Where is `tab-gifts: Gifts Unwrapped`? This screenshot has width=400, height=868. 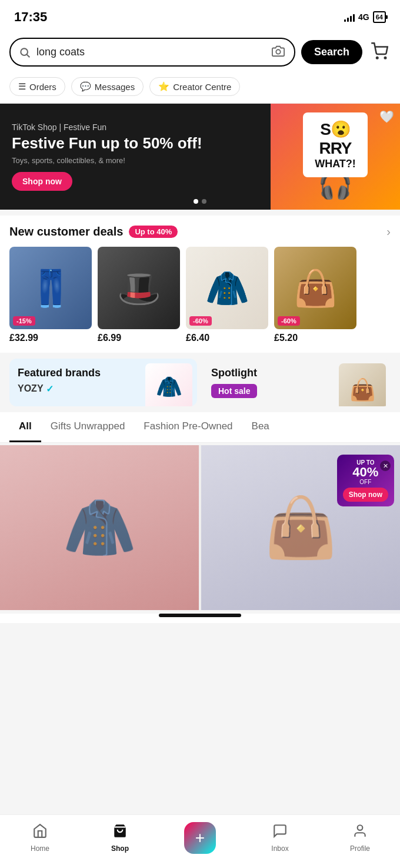
tab-gifts: Gifts Unwrapped is located at coordinates (88, 428).